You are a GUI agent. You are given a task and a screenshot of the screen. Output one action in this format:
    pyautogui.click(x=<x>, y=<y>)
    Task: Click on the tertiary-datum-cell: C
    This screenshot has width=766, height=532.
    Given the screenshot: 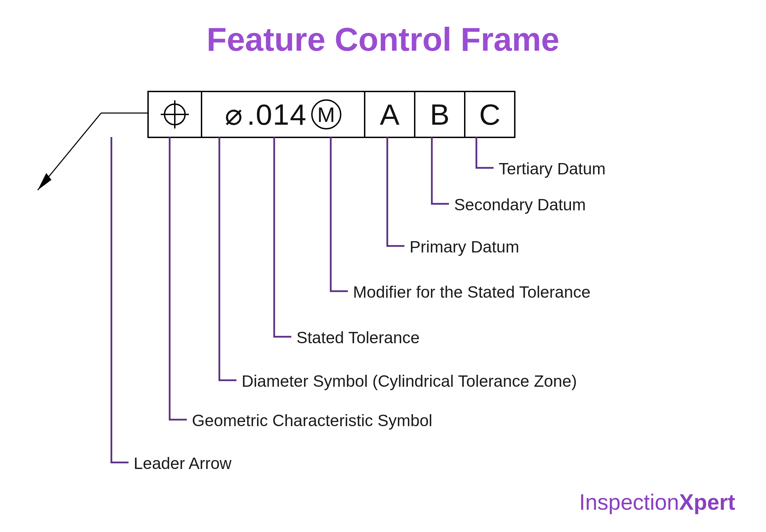 What is the action you would take?
    pyautogui.click(x=490, y=114)
    